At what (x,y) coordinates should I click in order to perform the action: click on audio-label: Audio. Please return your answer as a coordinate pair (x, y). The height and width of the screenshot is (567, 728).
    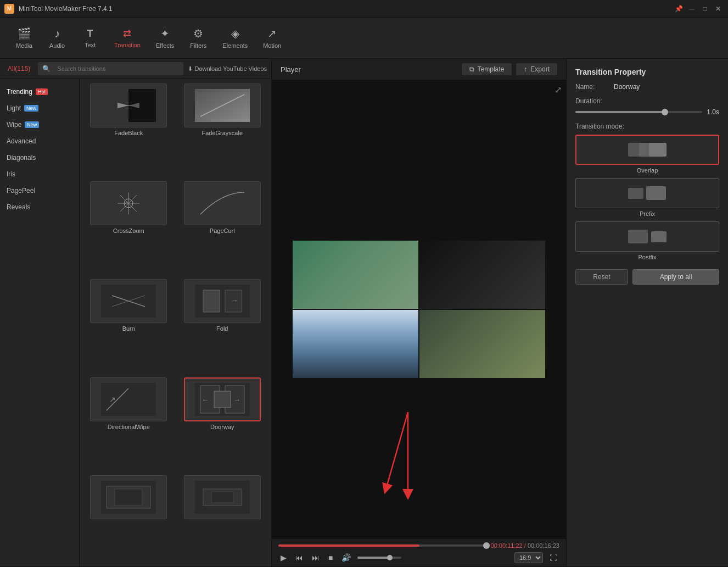
    Looking at the image, I should click on (57, 46).